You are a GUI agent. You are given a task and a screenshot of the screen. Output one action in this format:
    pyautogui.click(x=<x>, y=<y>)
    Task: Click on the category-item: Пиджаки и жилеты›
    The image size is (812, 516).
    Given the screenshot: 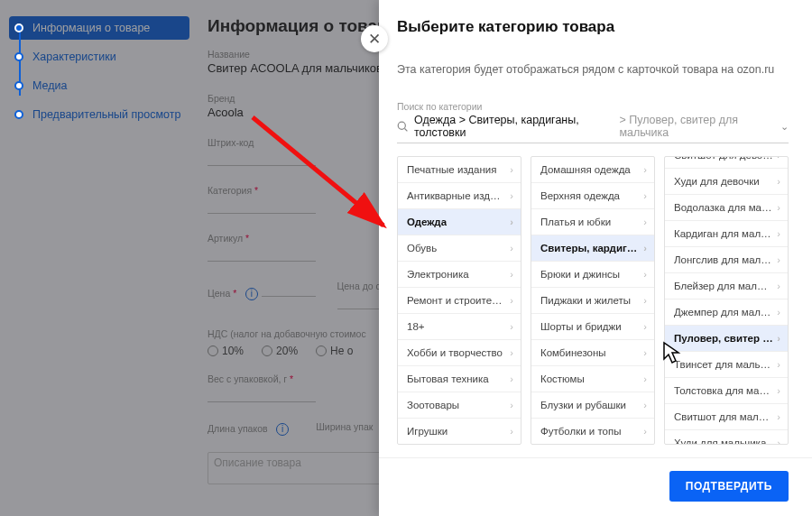 What is the action you would take?
    pyautogui.click(x=593, y=301)
    